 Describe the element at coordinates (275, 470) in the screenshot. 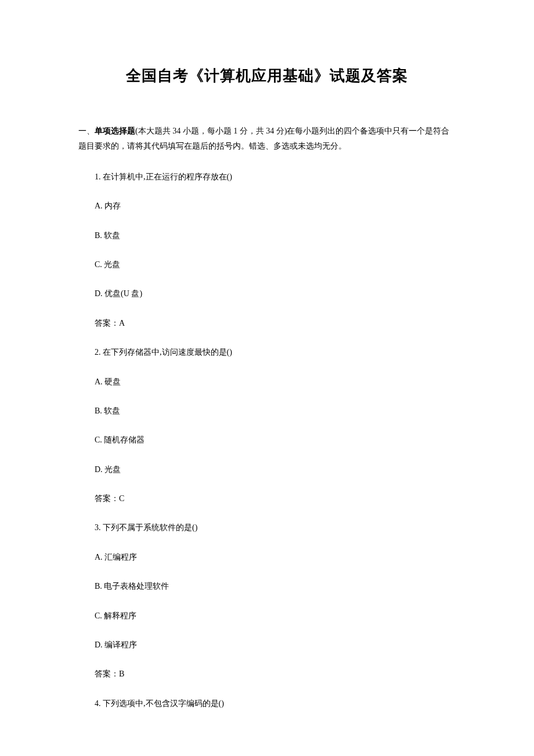

I see `option-d: D. 光盘` at that location.